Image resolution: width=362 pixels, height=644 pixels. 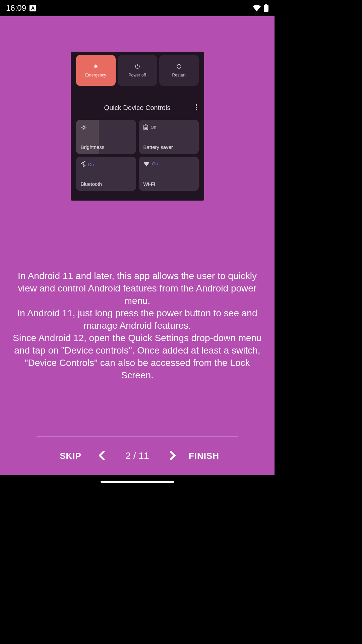 What do you see at coordinates (83, 164) in the screenshot?
I see `bluetooth-icon` at bounding box center [83, 164].